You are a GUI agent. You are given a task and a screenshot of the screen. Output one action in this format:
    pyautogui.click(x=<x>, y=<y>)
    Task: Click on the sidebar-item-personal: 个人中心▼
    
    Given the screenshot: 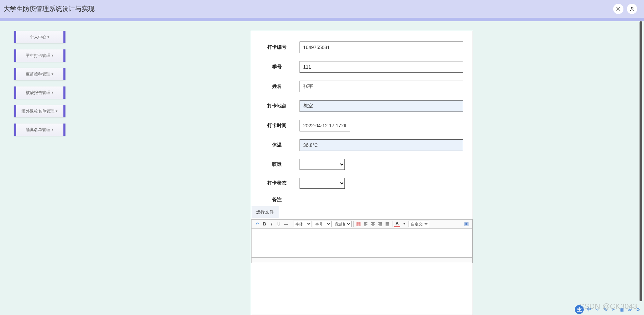 What is the action you would take?
    pyautogui.click(x=40, y=37)
    